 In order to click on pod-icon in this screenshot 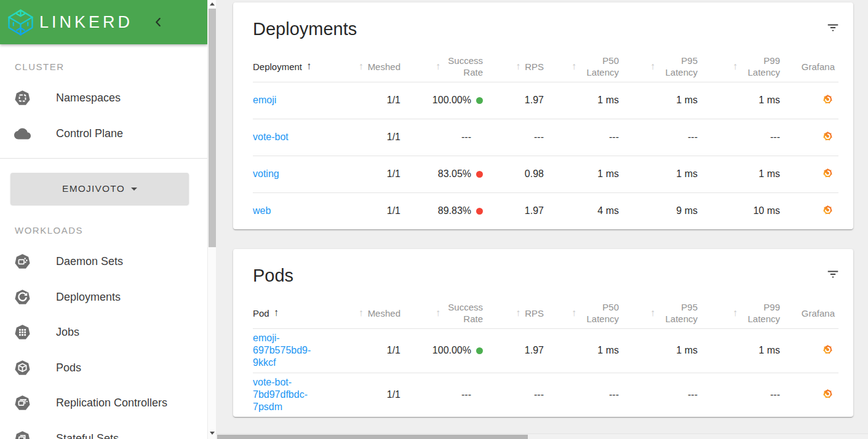, I will do `click(22, 368)`.